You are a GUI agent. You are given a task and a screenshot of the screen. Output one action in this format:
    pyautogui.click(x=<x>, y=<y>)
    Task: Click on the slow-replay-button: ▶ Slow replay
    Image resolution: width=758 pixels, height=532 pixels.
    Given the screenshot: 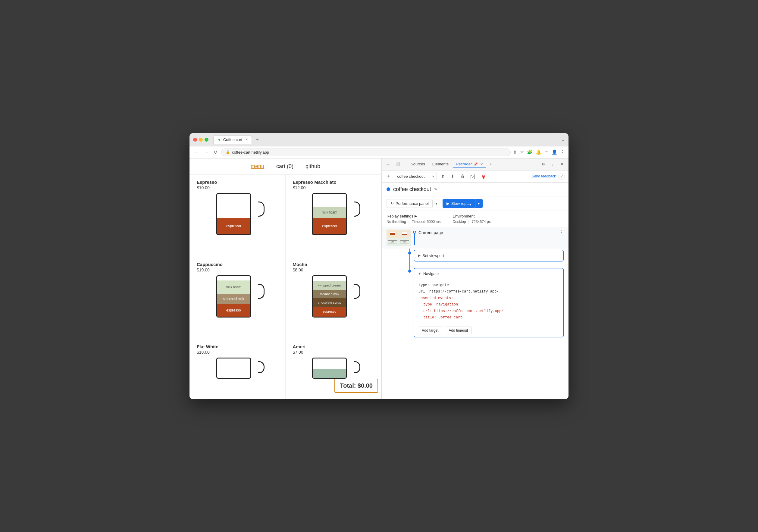 What is the action you would take?
    pyautogui.click(x=459, y=203)
    